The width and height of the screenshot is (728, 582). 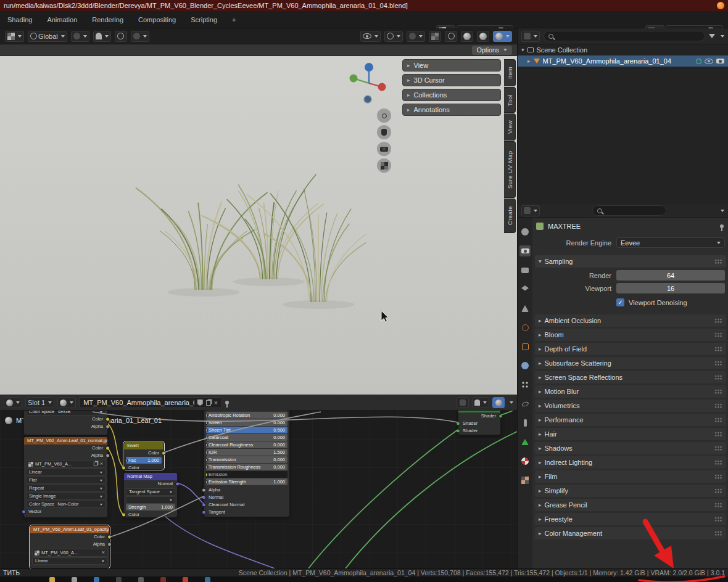 What do you see at coordinates (144, 446) in the screenshot?
I see `node-header: Invert` at bounding box center [144, 446].